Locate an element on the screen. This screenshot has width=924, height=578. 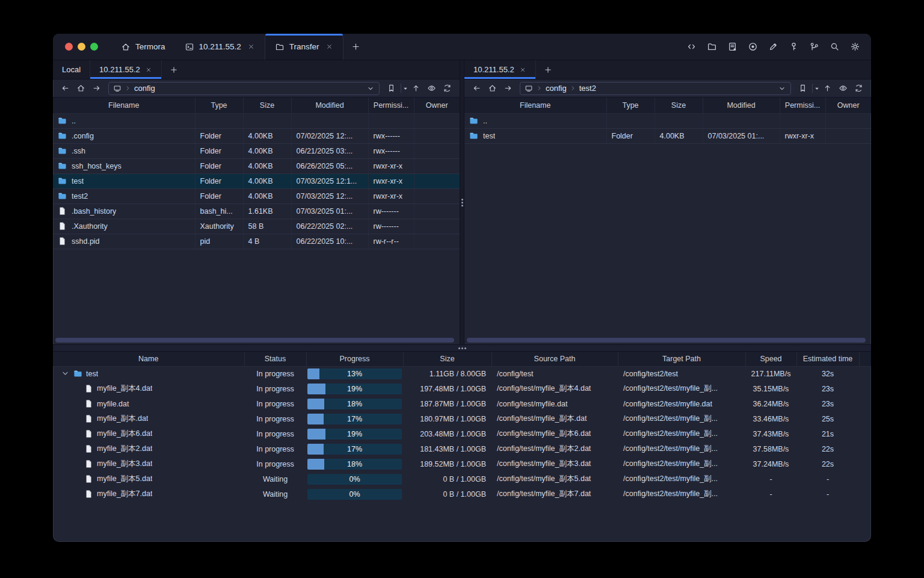
transfer-row: myfile_副本2.datIn progress17%181.43MB / 1… is located at coordinates (462, 449).